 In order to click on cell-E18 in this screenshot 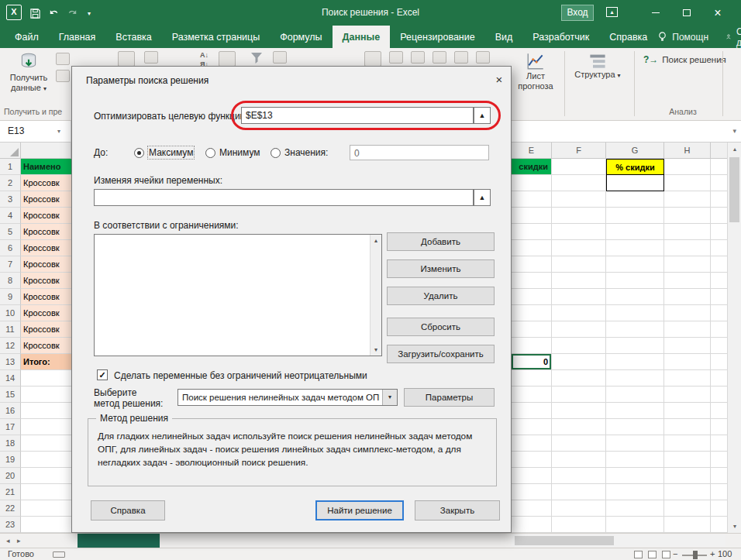, I will do `click(532, 443)`.